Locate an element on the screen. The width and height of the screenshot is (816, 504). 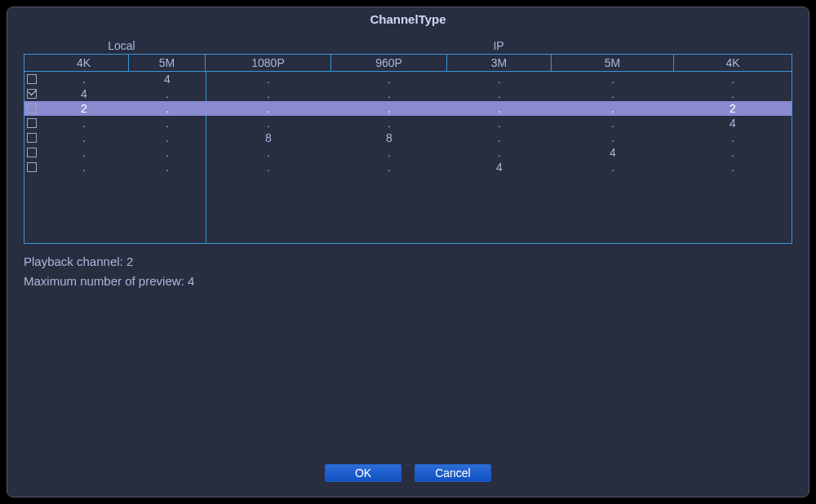
cell-ip_1080p: 8 is located at coordinates (268, 138).